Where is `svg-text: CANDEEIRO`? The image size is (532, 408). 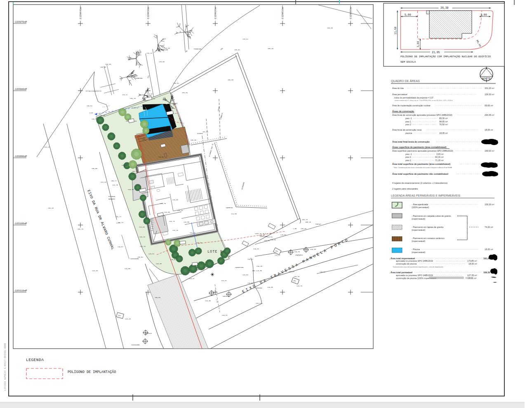
svg-text: CANDEEIRO is located at coordinates (239, 267).